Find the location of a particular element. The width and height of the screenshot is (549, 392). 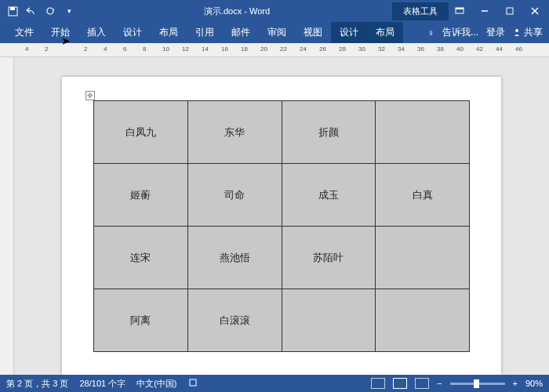

tab-layout: 布局 is located at coordinates (169, 33).